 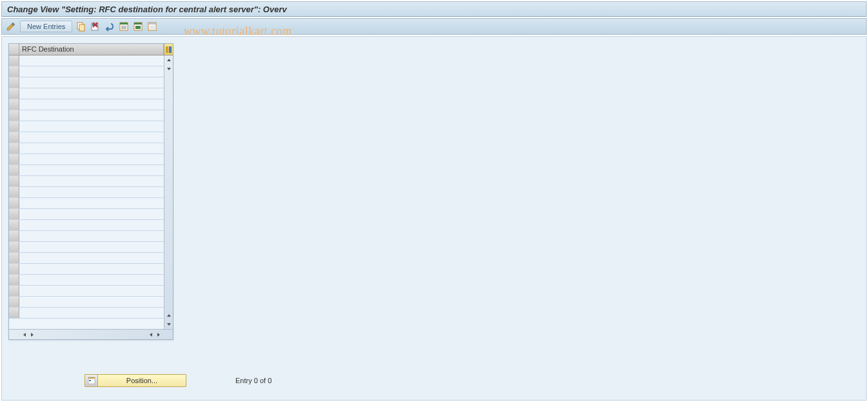 I want to click on deselect-all-icon, so click(x=152, y=26).